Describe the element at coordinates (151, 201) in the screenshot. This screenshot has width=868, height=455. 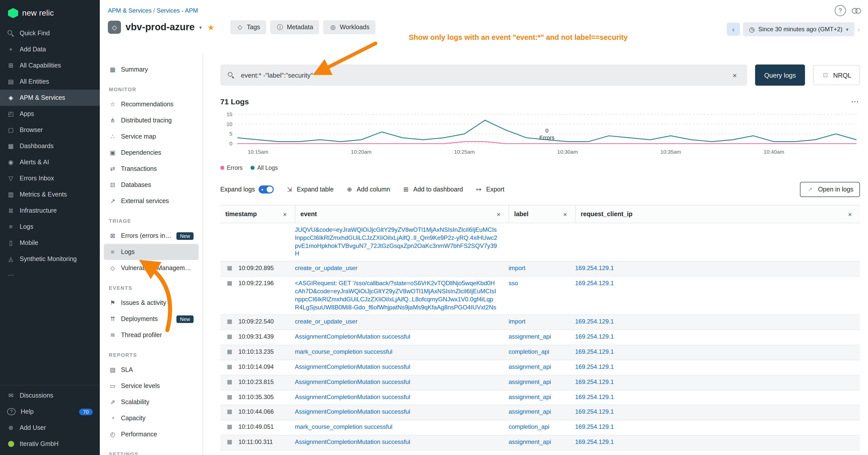
I see `subnav-item: External services` at that location.